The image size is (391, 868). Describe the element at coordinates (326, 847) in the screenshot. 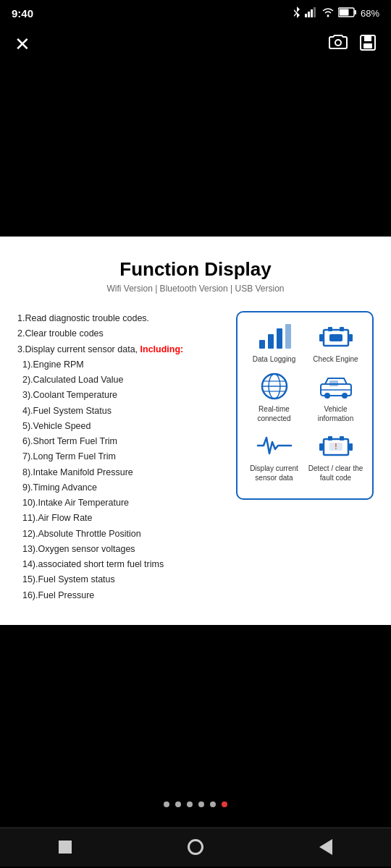

I see `triangle-icon` at that location.